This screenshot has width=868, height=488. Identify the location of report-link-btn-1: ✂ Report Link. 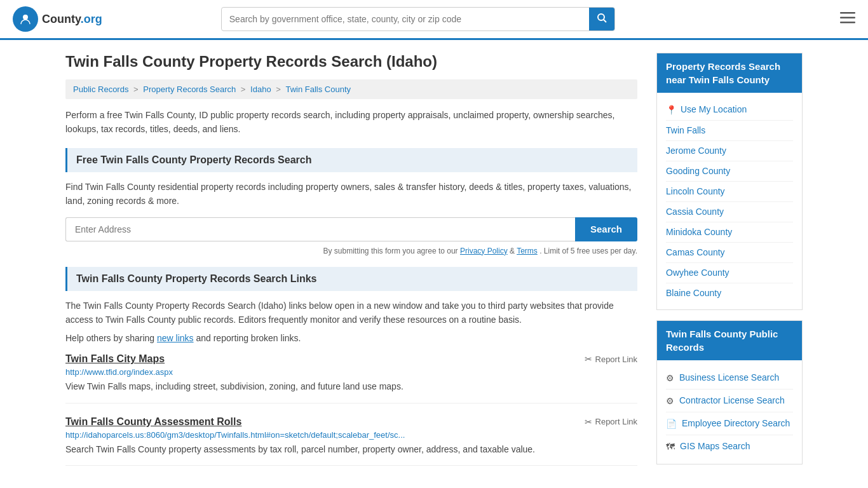
(611, 359).